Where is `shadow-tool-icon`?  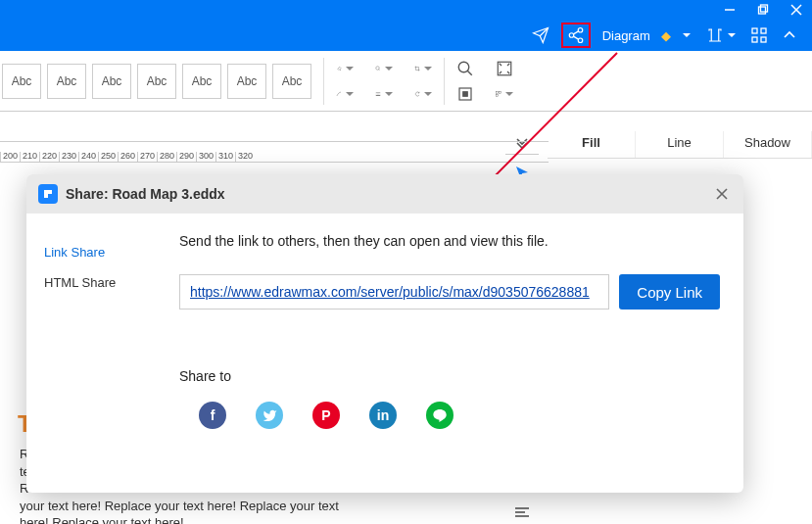 shadow-tool-icon is located at coordinates (384, 69).